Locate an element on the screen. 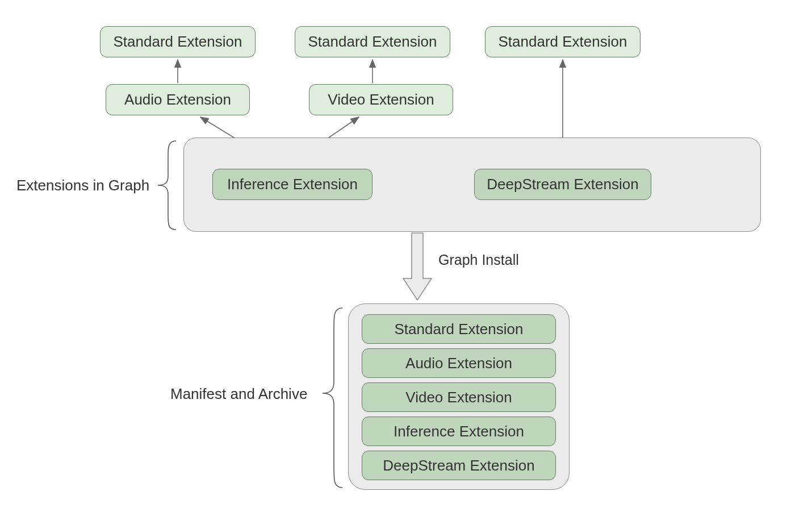 Image resolution: width=812 pixels, height=512 pixels. brace-extensions is located at coordinates (167, 185).